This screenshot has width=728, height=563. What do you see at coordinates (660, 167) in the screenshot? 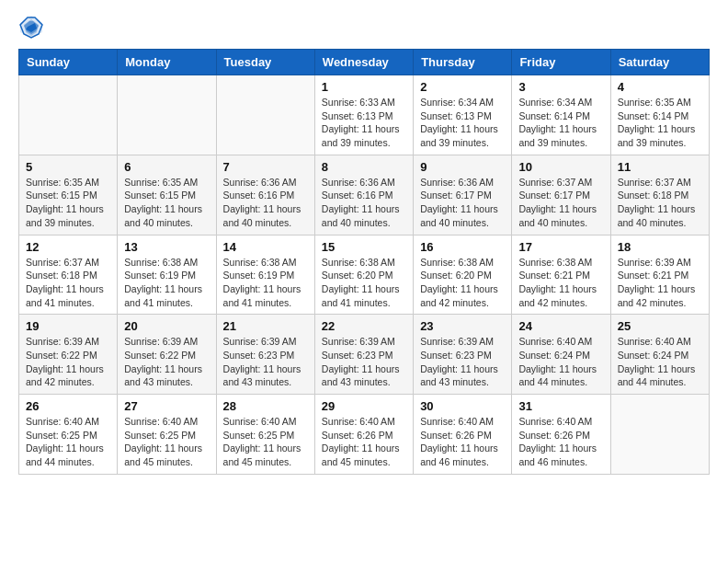
I see `day-number: 11` at bounding box center [660, 167].